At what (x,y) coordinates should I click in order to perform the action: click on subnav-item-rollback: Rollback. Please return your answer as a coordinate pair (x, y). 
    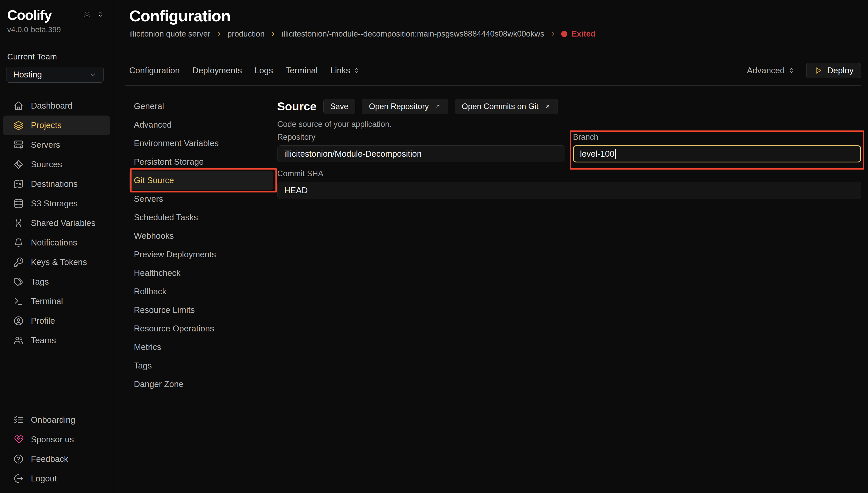
    Looking at the image, I should click on (201, 292).